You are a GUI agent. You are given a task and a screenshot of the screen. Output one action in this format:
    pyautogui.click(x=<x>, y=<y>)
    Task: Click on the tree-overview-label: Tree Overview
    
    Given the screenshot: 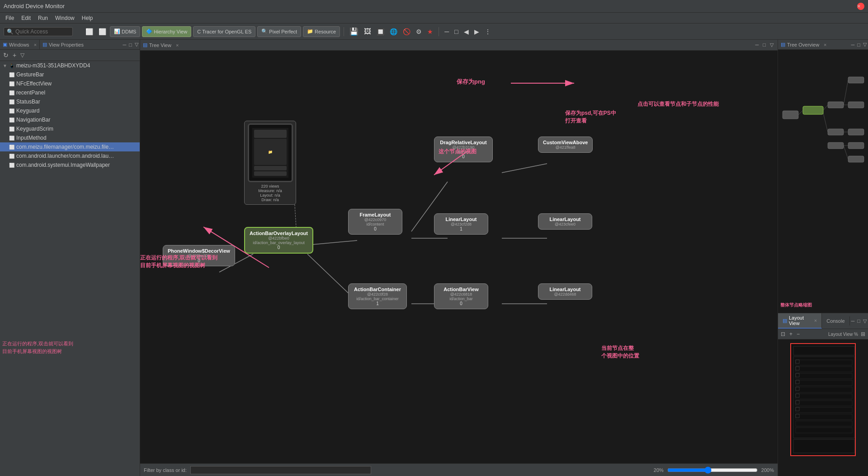 What is the action you would take?
    pyautogui.click(x=803, y=45)
    